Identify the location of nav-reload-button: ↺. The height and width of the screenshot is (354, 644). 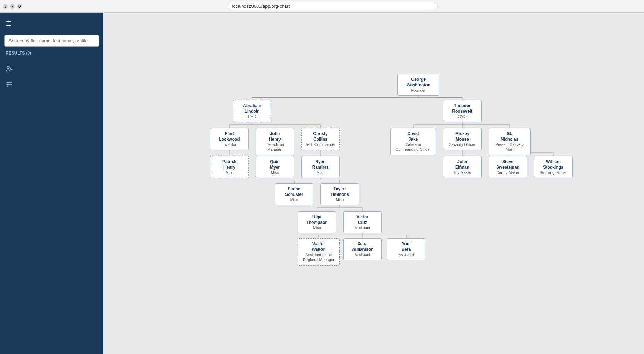
(19, 6).